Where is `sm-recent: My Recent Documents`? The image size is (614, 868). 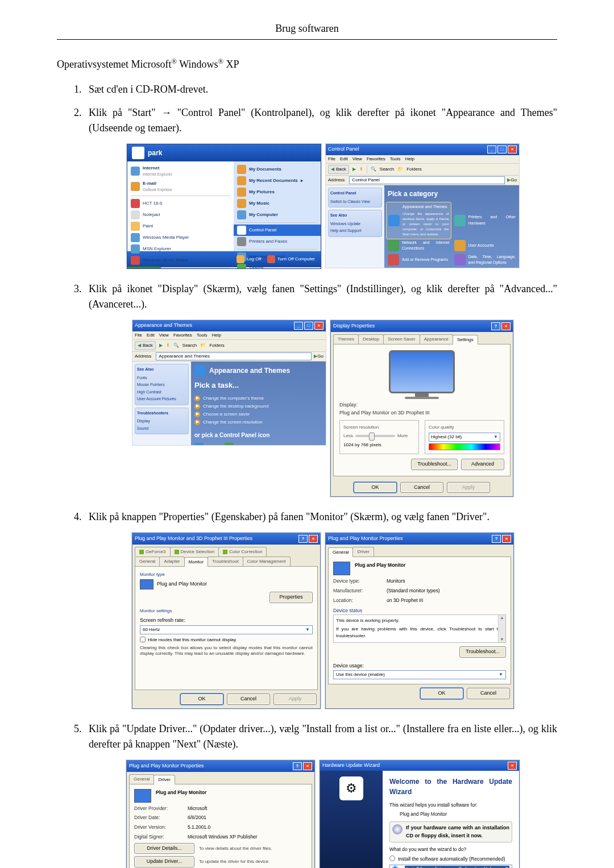 sm-recent: My Recent Documents is located at coordinates (273, 181).